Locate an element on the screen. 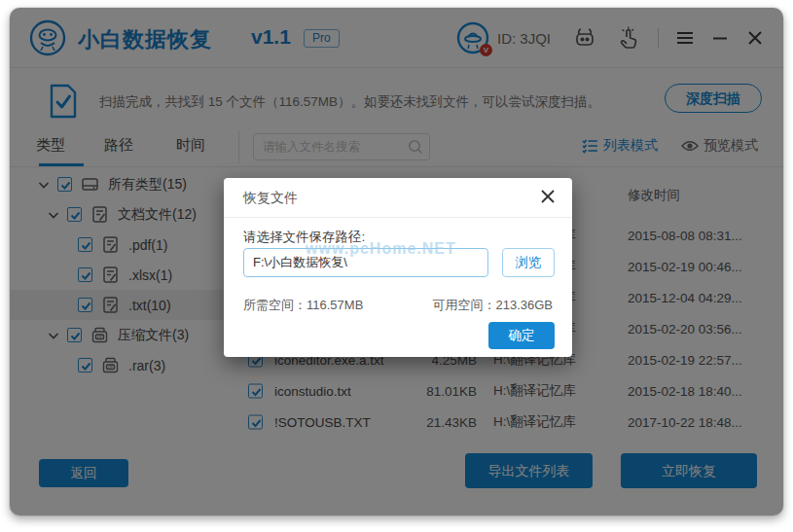  recover-file-dialog: 恢复文件 请选择文件保存路径: www.pcHome.NET 浏览 所需空间：1… is located at coordinates (398, 267).